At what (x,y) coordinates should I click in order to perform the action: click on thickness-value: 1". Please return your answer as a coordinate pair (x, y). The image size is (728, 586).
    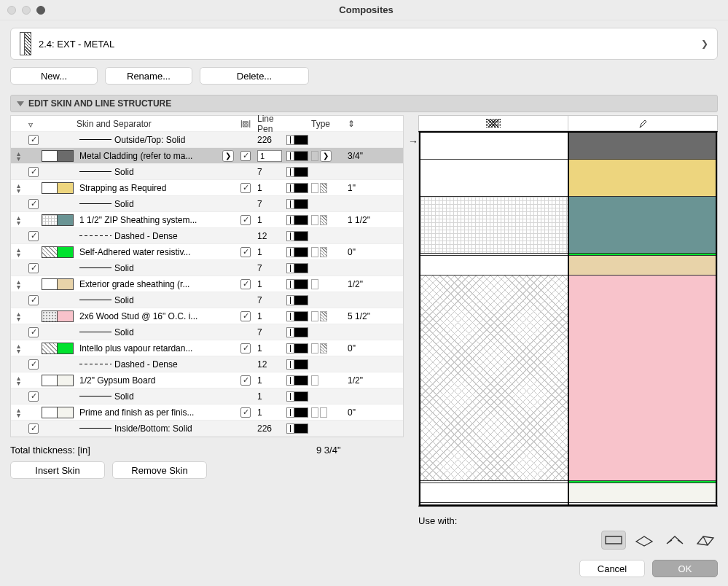
    Looking at the image, I should click on (373, 188).